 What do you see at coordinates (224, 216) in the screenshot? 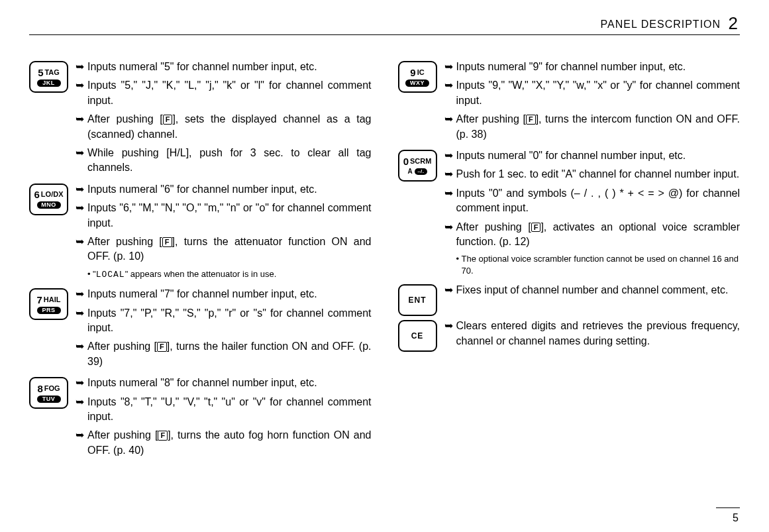
I see `list-item: ➥ Inputs "6," "M," "N," "O," "m," "n" or…` at bounding box center [224, 216].